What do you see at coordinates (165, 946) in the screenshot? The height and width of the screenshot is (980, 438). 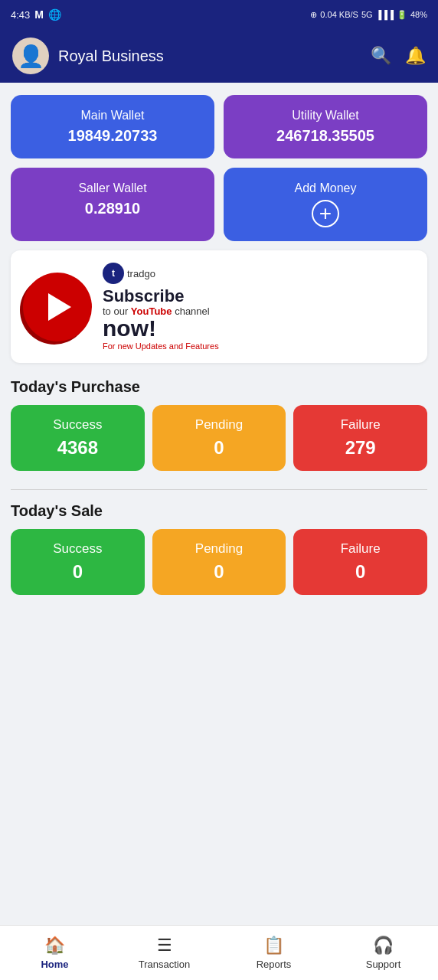 I see `transaction-icon: ☰` at bounding box center [165, 946].